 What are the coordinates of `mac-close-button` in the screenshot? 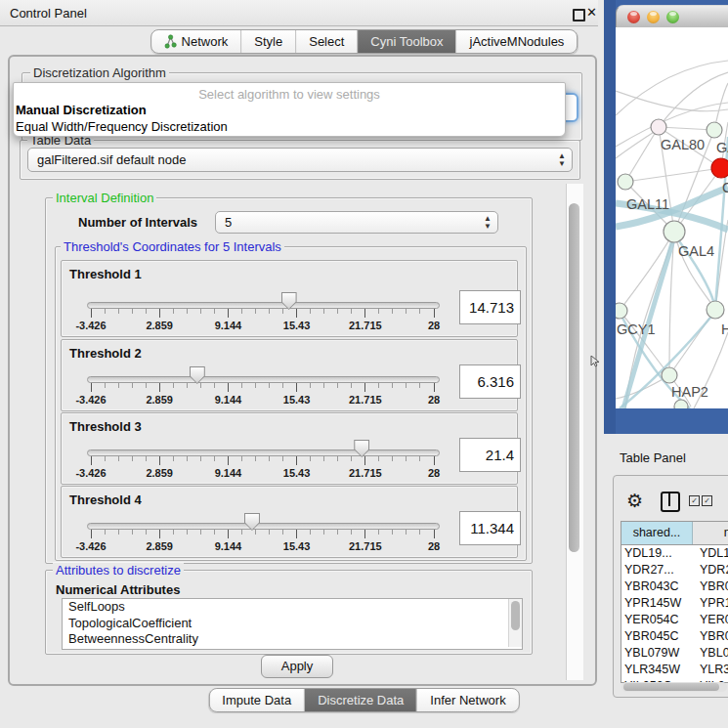 It's located at (633, 18).